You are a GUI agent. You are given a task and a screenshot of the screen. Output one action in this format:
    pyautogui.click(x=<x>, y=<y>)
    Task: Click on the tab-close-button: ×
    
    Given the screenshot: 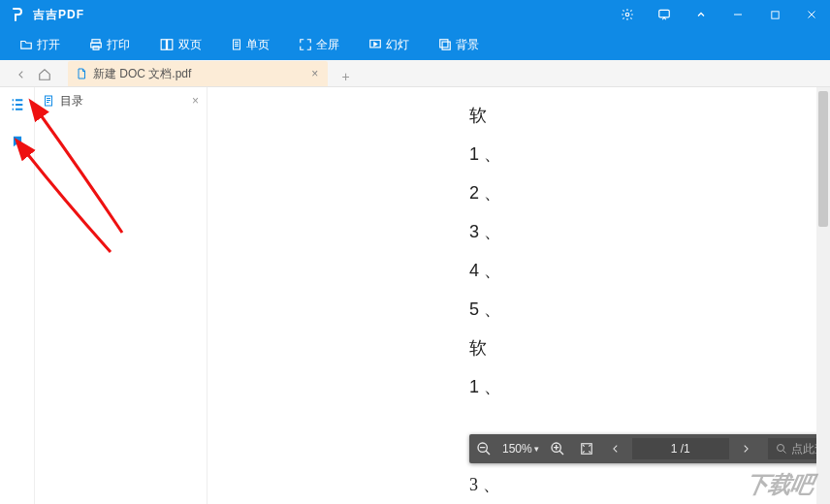 What is the action you would take?
    pyautogui.click(x=314, y=74)
    